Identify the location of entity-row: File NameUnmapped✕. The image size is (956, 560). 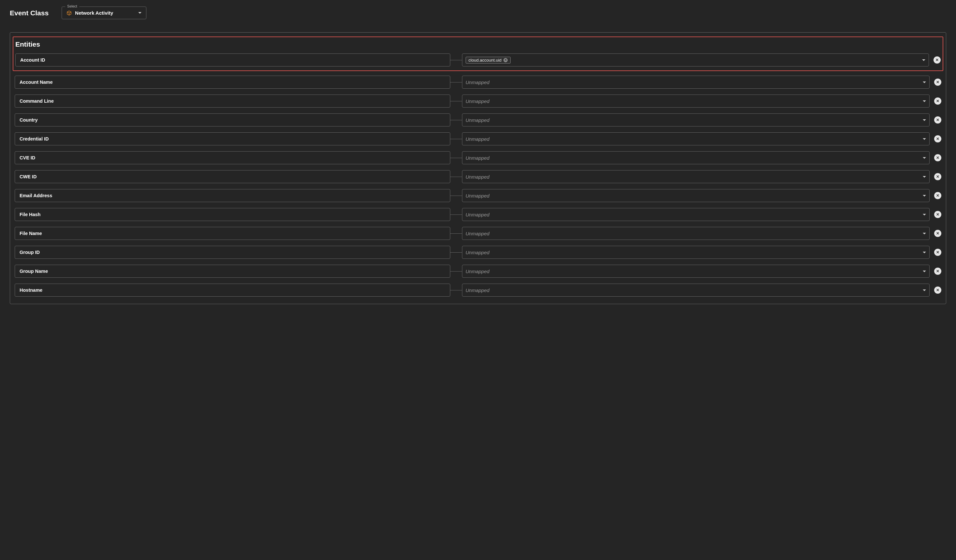
(478, 234).